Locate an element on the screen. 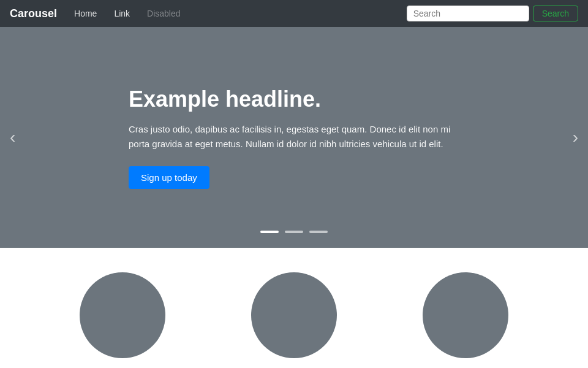 Image resolution: width=588 pixels, height=368 pixels. nav-link-disabled: Disabled is located at coordinates (164, 13).